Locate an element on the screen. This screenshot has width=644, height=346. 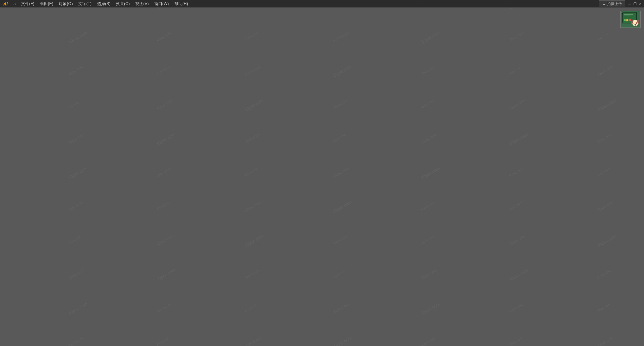
preview-pointer-icon: ✛ is located at coordinates (622, 13).